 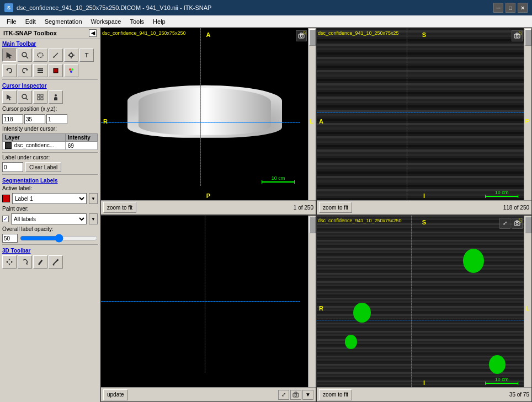 I want to click on active-label-row: Active label:, so click(x=50, y=189).